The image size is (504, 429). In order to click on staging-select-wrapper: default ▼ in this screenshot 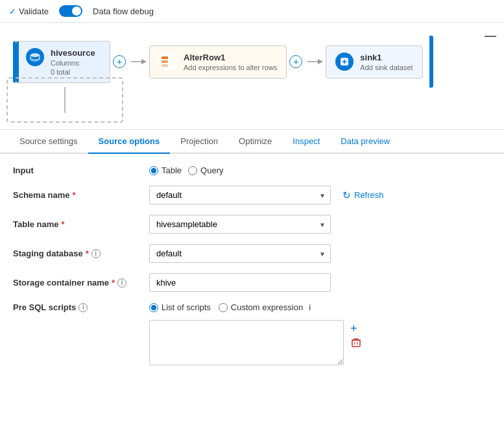, I will do `click(240, 253)`.